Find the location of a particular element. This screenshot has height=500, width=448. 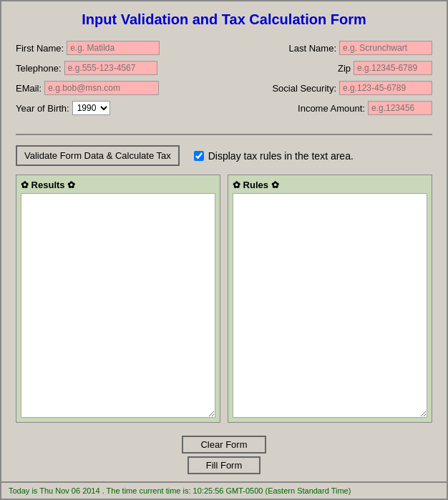

validate-button: Validate Form Data & Calculate Tax is located at coordinates (97, 156).